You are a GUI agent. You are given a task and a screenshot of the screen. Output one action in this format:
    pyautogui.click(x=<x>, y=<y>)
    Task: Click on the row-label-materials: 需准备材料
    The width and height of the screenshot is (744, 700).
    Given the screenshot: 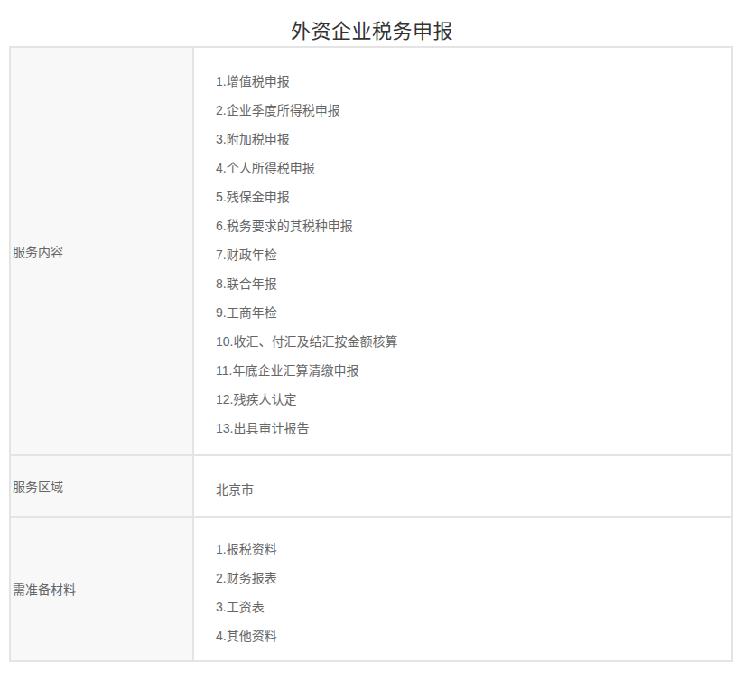 What is the action you would take?
    pyautogui.click(x=101, y=589)
    